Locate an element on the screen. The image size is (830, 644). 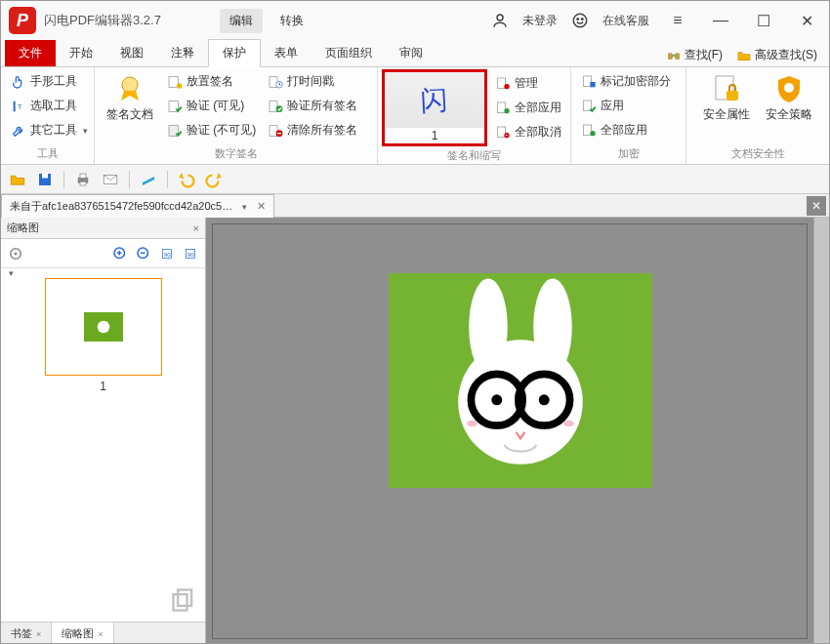
side-gear-icon is located at coordinates (16, 254).